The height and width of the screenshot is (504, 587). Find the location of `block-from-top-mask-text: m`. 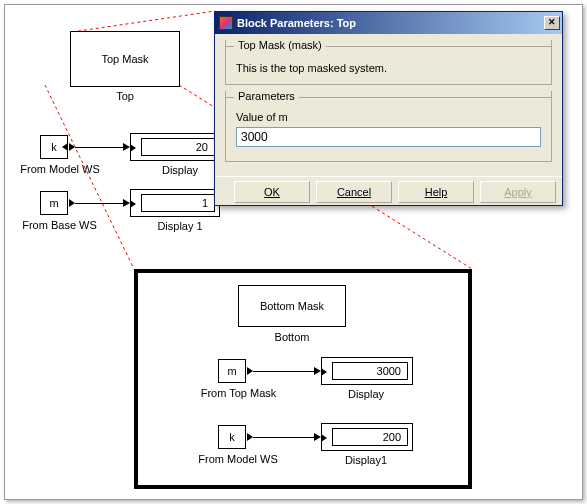

block-from-top-mask-text: m is located at coordinates (232, 371).